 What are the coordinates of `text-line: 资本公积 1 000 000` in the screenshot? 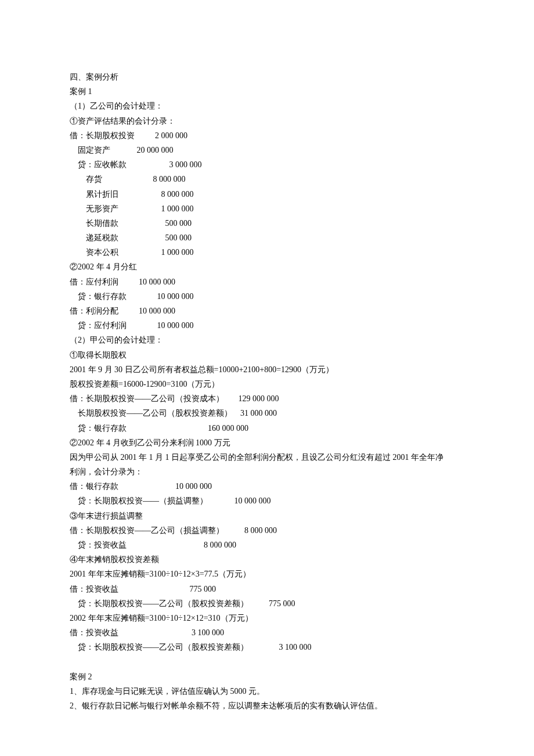 It's located at (267, 252).